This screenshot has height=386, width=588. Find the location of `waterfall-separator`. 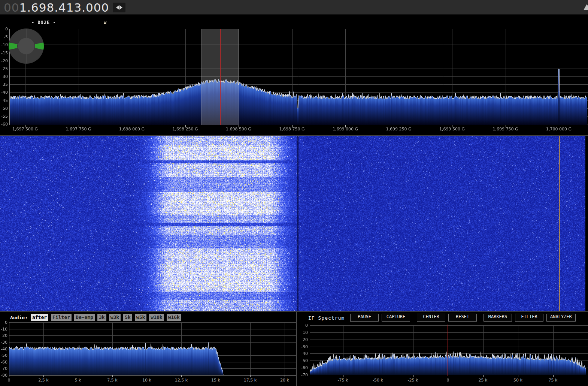

waterfall-separator is located at coordinates (294, 135).